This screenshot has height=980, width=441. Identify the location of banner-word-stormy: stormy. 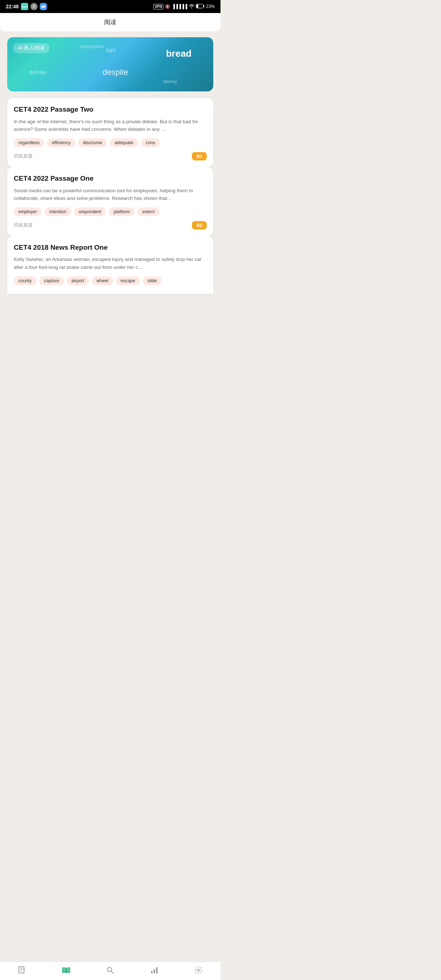
(170, 81).